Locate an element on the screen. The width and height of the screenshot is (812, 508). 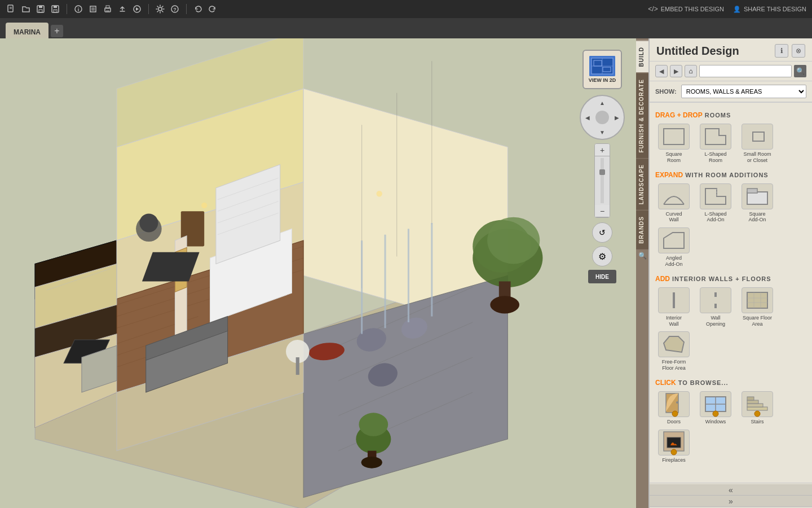
item-square-room: Square Room is located at coordinates (674, 143).